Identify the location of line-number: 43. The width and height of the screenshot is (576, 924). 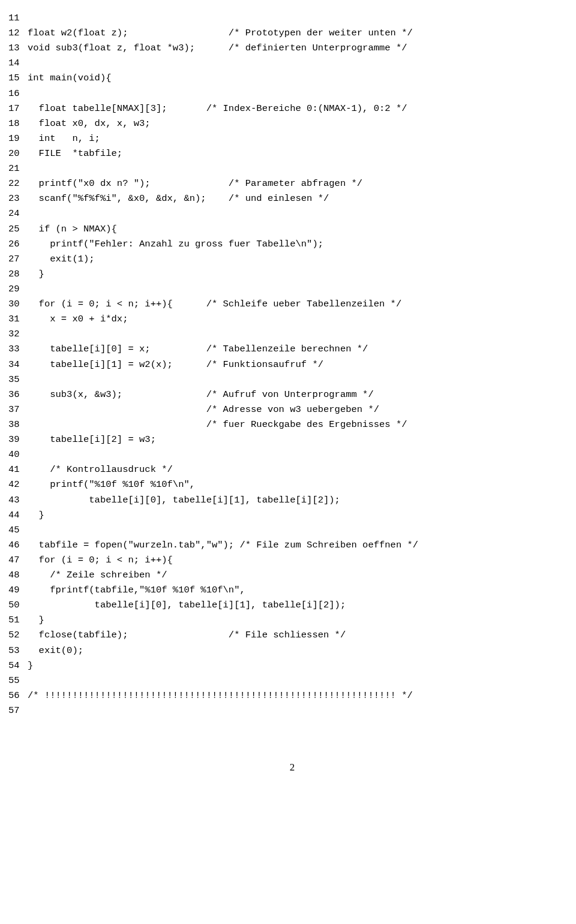
(18, 500).